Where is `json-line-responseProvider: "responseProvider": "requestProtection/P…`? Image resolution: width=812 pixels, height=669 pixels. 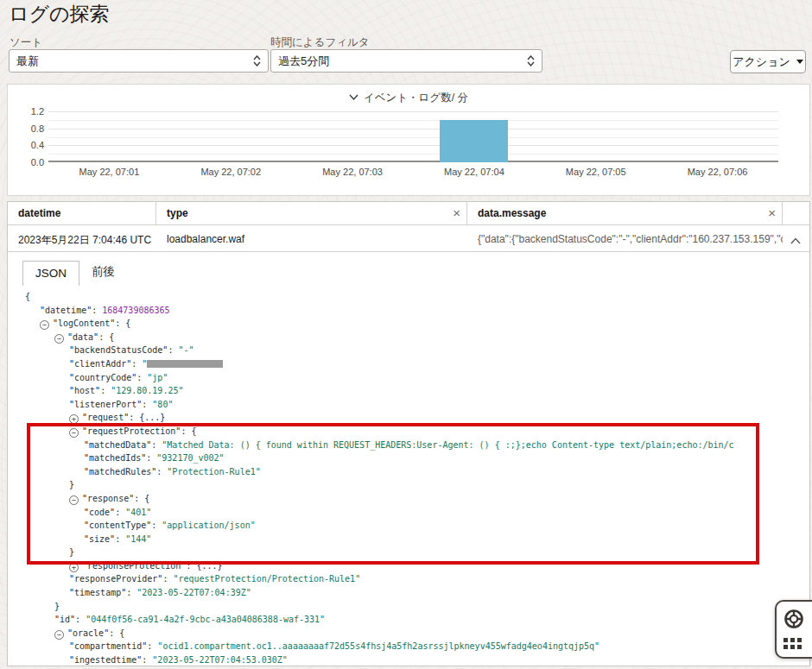
json-line-responseProvider: "responseProvider": "requestProtection/P… is located at coordinates (377, 579).